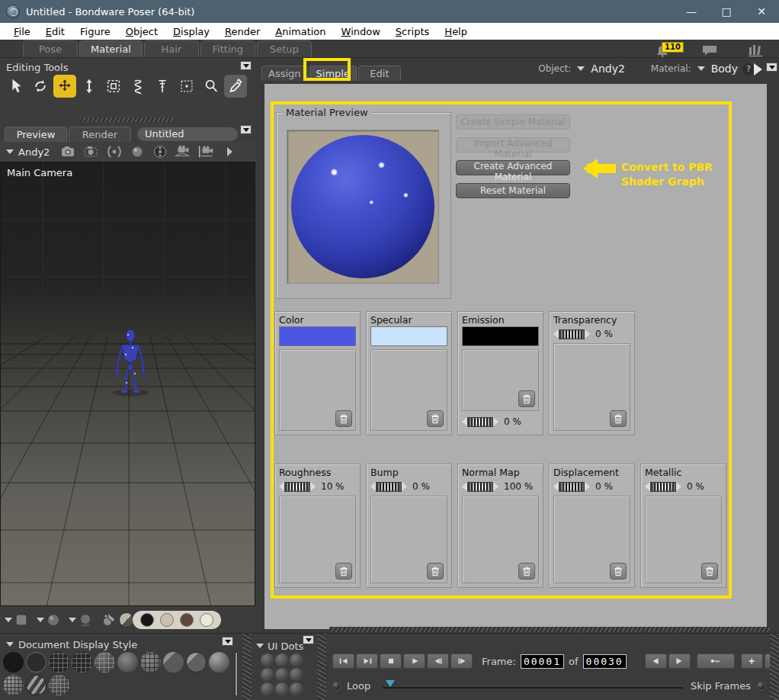 The image size is (779, 700). Describe the element at coordinates (95, 32) in the screenshot. I see `menu-figure: Figure` at that location.